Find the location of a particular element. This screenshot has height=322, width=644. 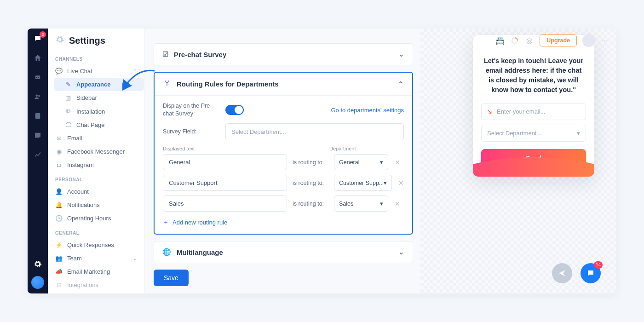

add-rule-button: ＋ Add new routing rule is located at coordinates (283, 221).